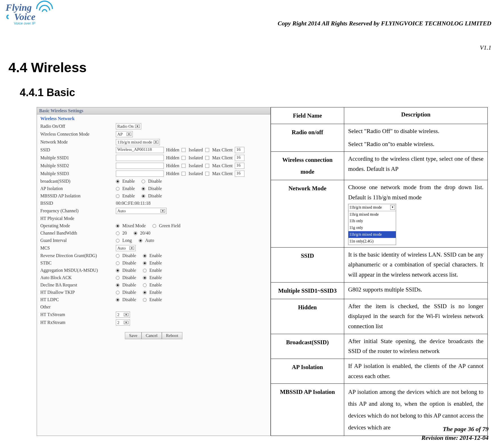  I want to click on logo-line1: Flying, so click(19, 7).